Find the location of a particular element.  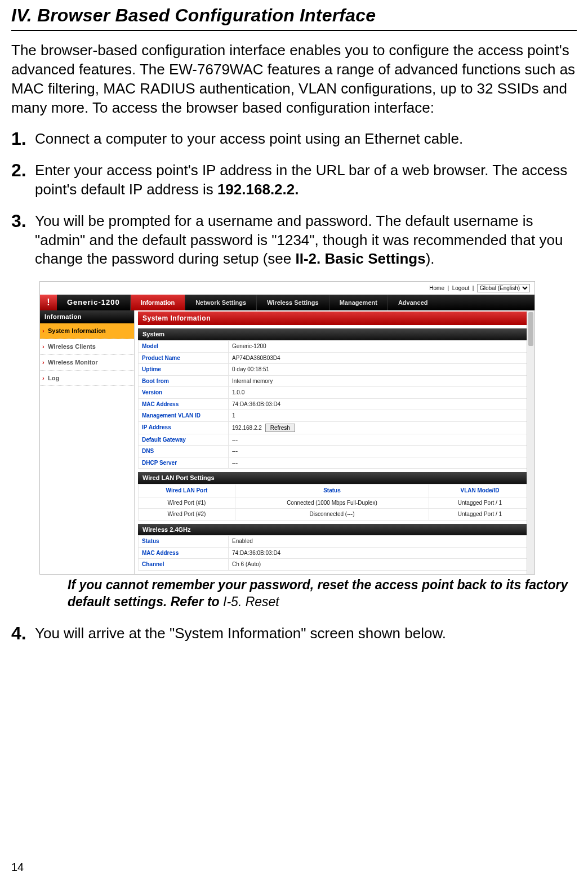

password-reset-note: If you cannot remember your password, re… is located at coordinates (294, 593).